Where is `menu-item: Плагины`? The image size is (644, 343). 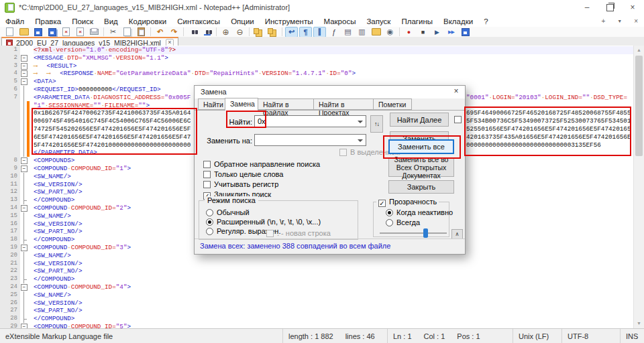 menu-item: Плагины is located at coordinates (417, 21).